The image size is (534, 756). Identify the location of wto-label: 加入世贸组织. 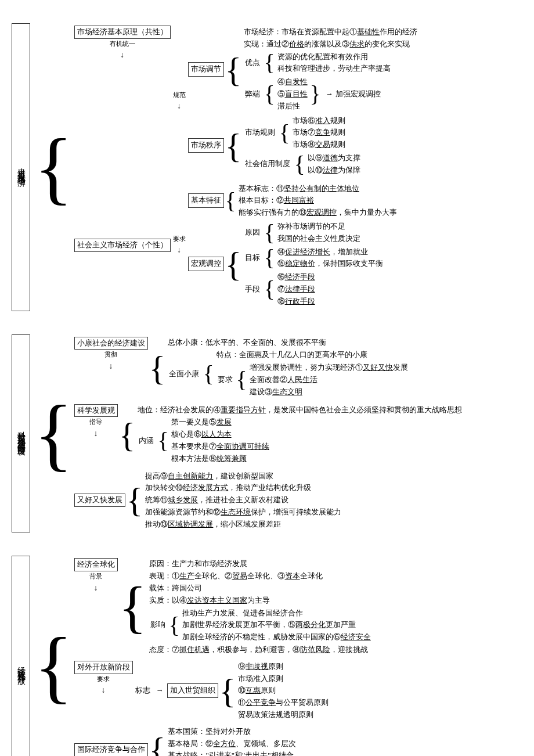
(193, 691).